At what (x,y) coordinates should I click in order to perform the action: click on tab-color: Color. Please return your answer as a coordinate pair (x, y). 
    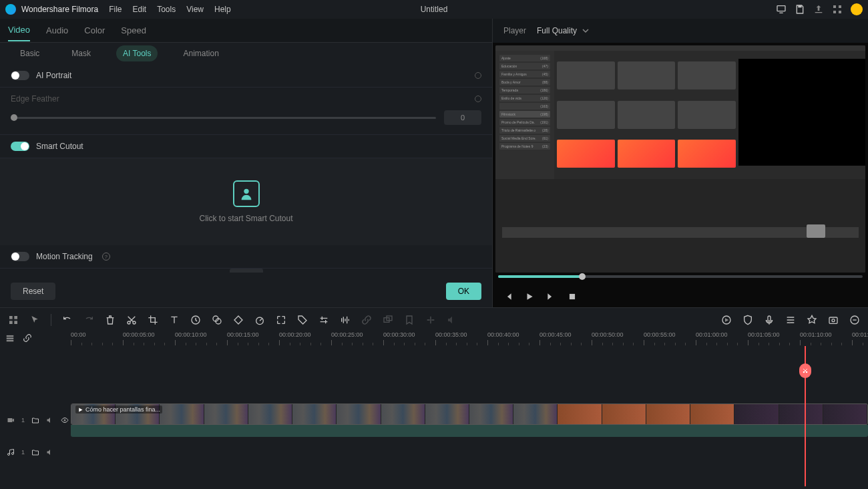
    Looking at the image, I should click on (95, 31).